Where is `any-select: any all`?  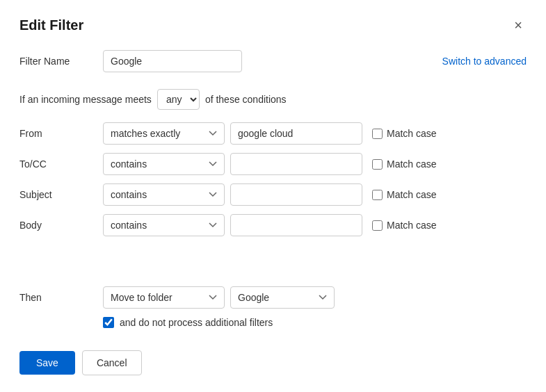 any-select: any all is located at coordinates (178, 99).